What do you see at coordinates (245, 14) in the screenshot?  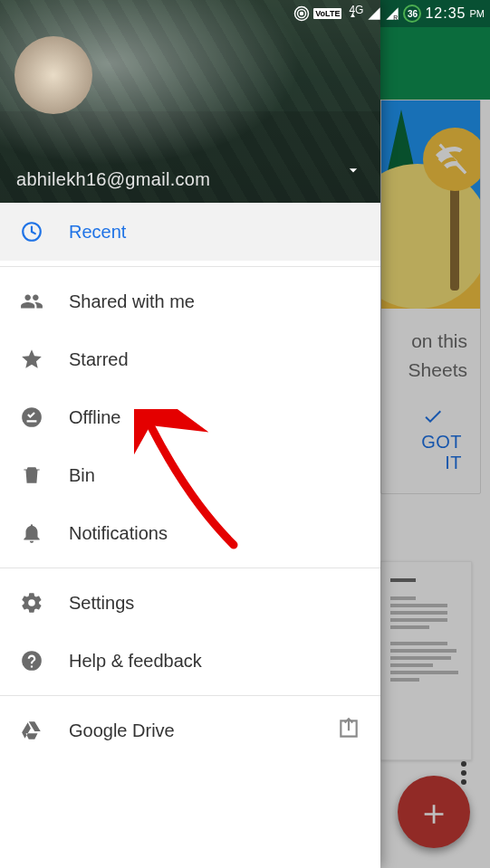 I see `status-bar: VoLTE ▲ 4G R 36 12:35 PM` at bounding box center [245, 14].